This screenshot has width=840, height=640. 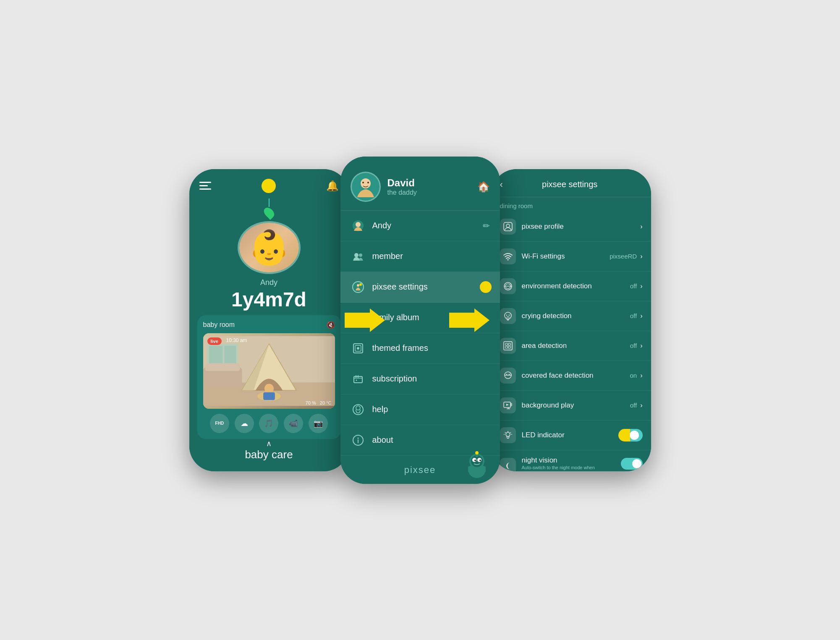 I want to click on setting-label-area: area detection, so click(x=576, y=346).